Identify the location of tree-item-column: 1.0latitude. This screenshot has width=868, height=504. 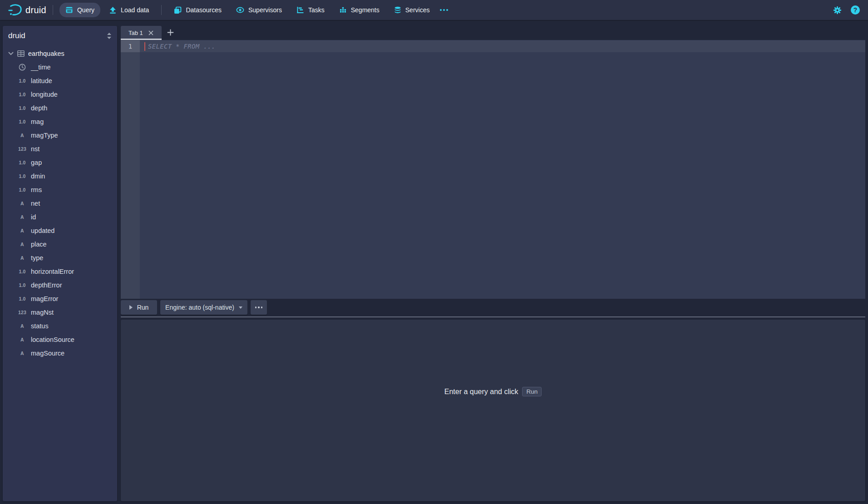
(60, 81).